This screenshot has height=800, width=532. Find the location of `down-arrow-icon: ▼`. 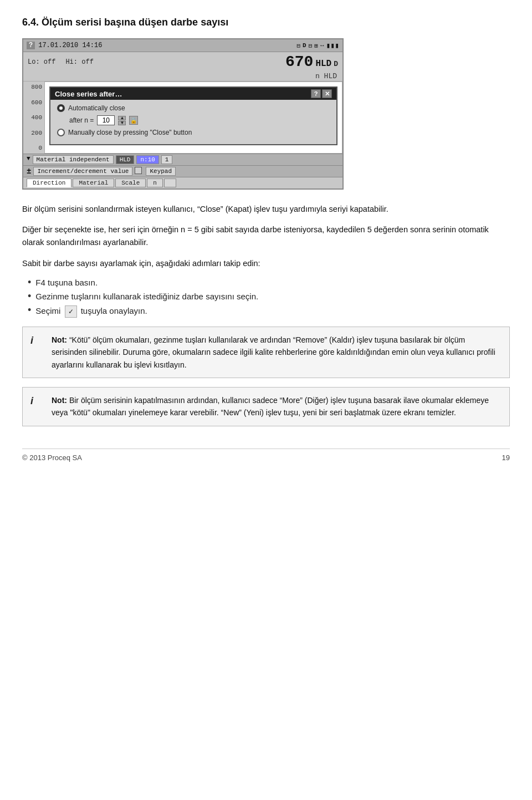

down-arrow-icon: ▼ is located at coordinates (29, 160).